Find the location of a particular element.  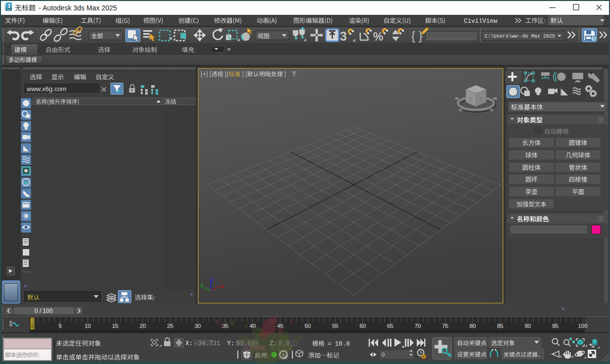

svg-text: 15 is located at coordinates (115, 326).